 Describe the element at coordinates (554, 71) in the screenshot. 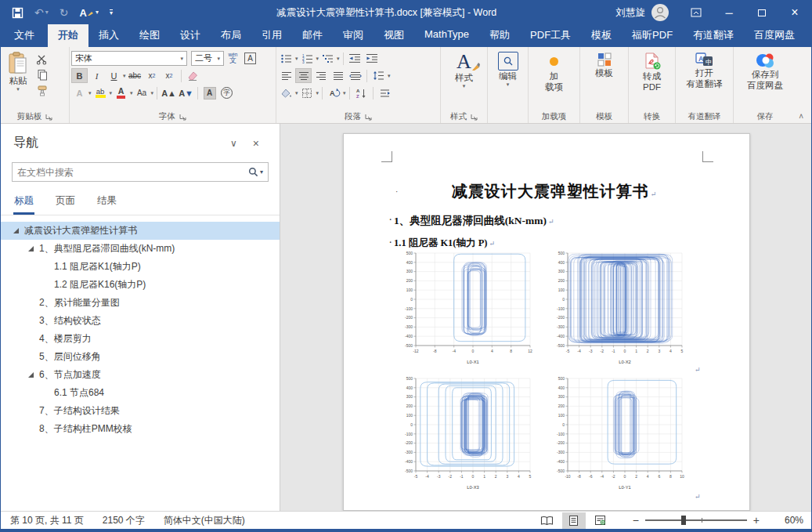

I see `addins-button: 加 载项` at that location.